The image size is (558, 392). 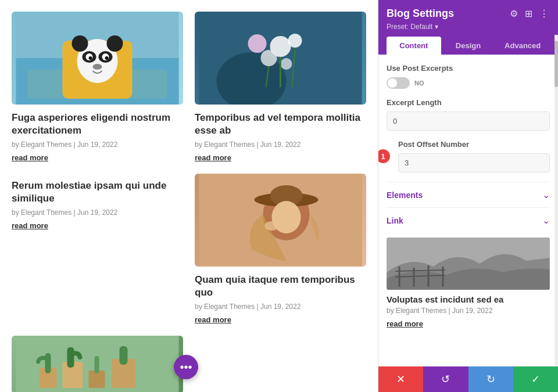 I want to click on link-chevron-icon: ⌄, so click(x=546, y=221).